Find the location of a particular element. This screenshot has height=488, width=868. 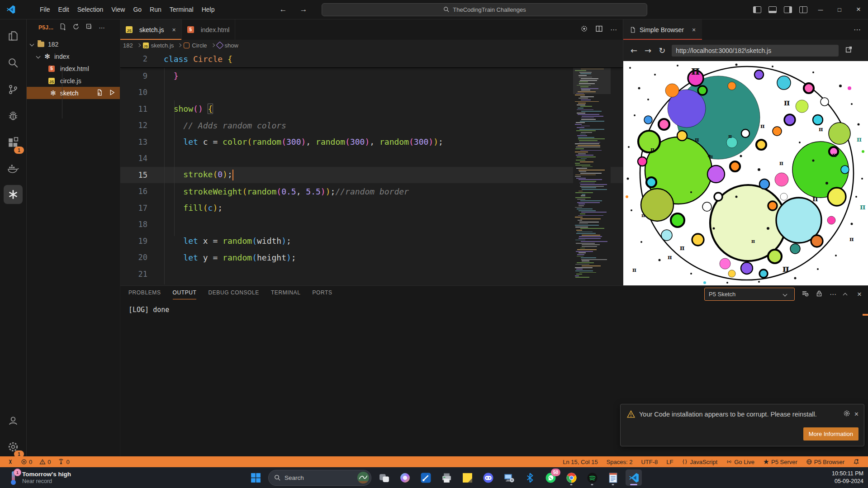

weather-widget: 1 Tomorrow's high Near record is located at coordinates (41, 478).